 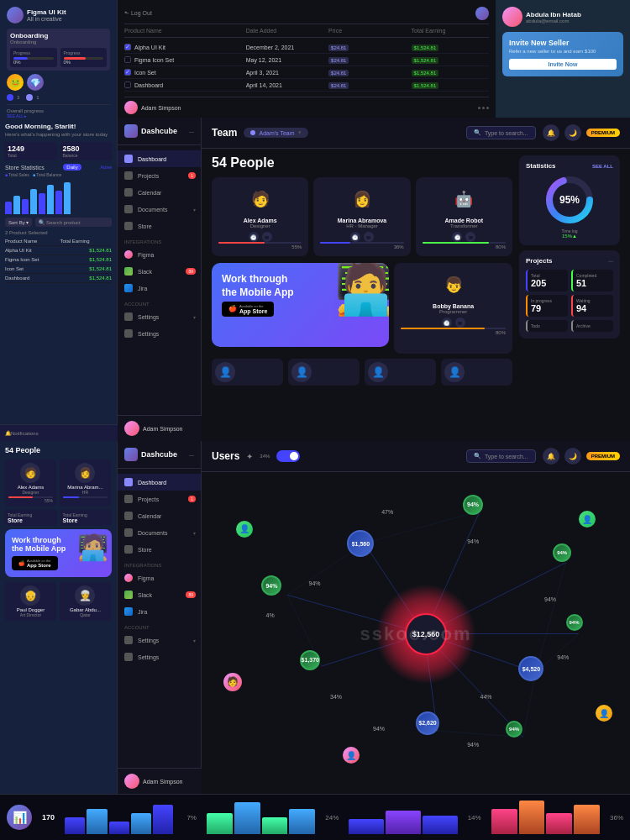 I want to click on app-store-btn-small: 🍎 Available on the App Store, so click(x=35, y=563).